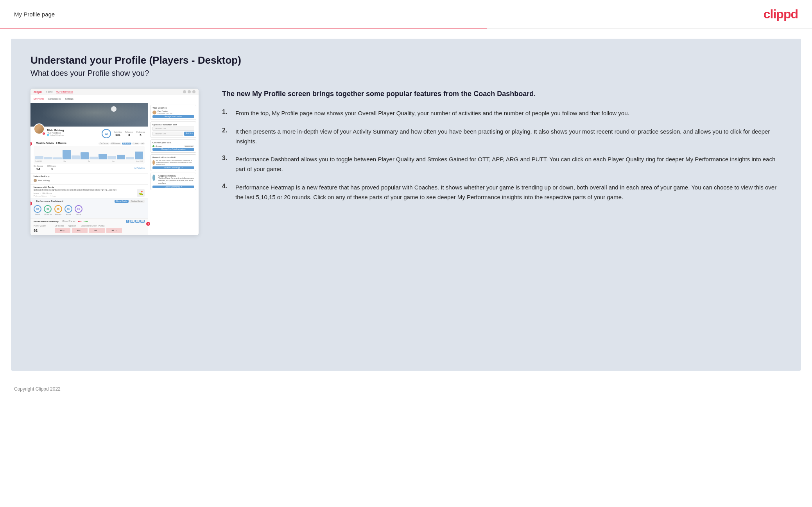 This screenshot has width=812, height=507. Describe the element at coordinates (89, 210) in the screenshot. I see `mockup-perf-rings: 92 Overall 90 Off The Tee 85 Approach` at that location.